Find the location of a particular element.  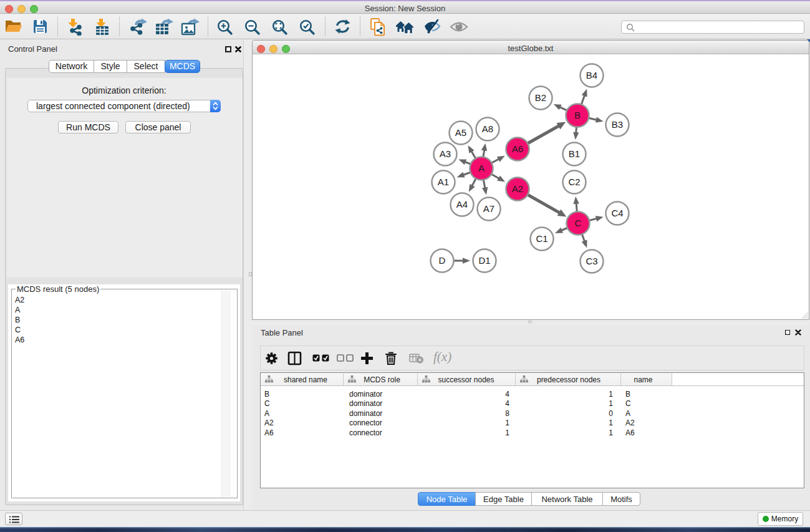

svg-text: A8 is located at coordinates (488, 128).